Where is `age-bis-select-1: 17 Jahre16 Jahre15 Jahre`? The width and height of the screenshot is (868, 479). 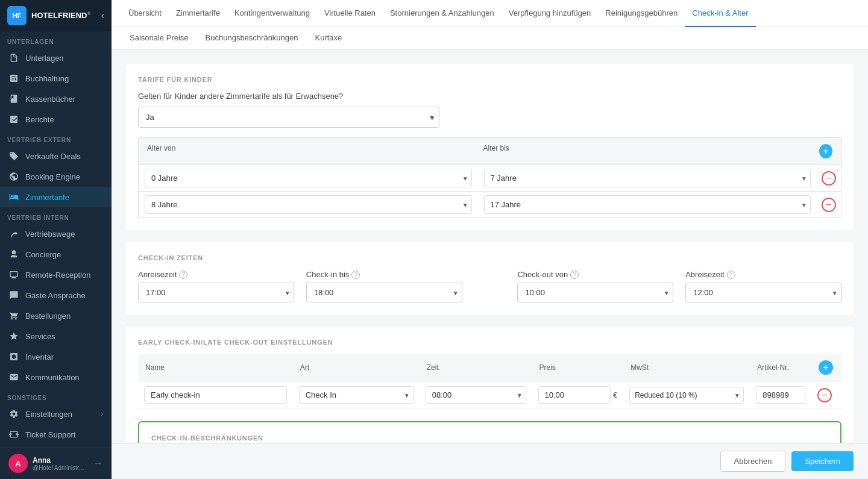 age-bis-select-1: 17 Jahre16 Jahre15 Jahre is located at coordinates (647, 205).